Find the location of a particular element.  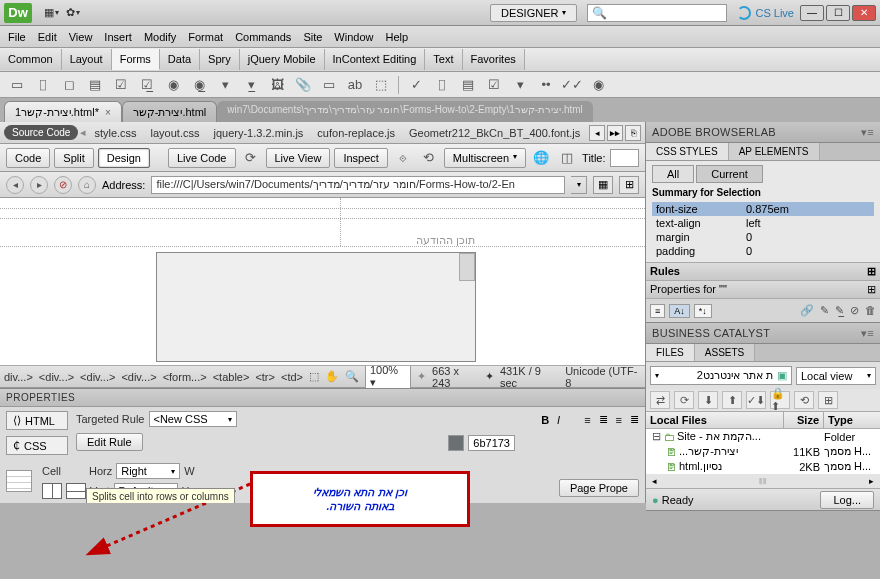

form-textarea is located at coordinates (316, 307).